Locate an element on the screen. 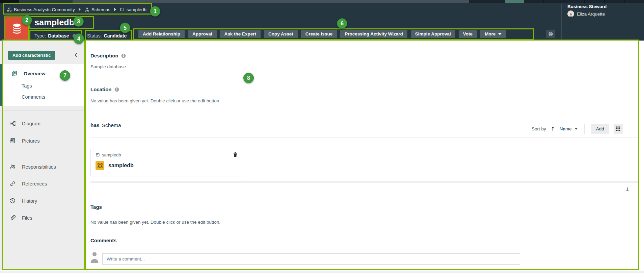  header-divider is located at coordinates (562, 22).